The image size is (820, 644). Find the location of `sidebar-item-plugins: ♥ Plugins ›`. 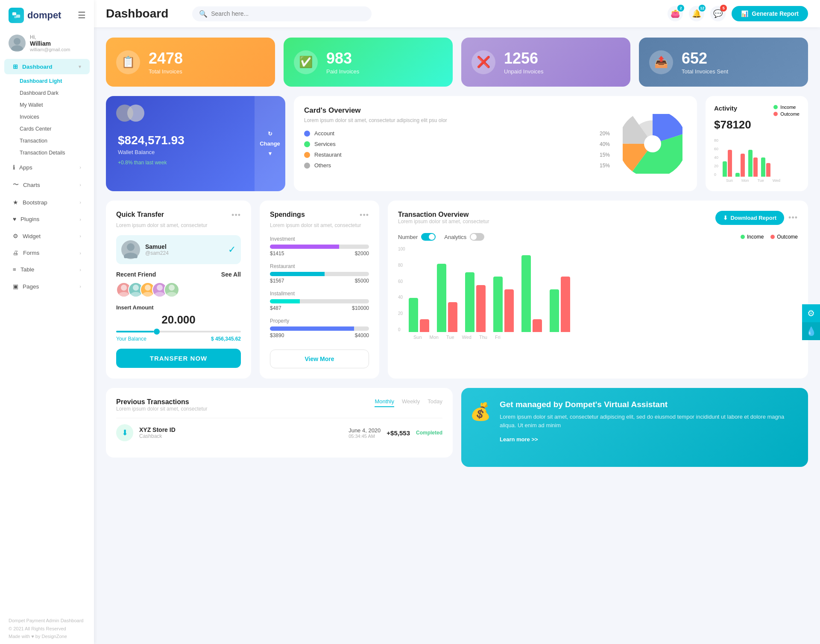

sidebar-item-plugins: ♥ Plugins › is located at coordinates (47, 219).